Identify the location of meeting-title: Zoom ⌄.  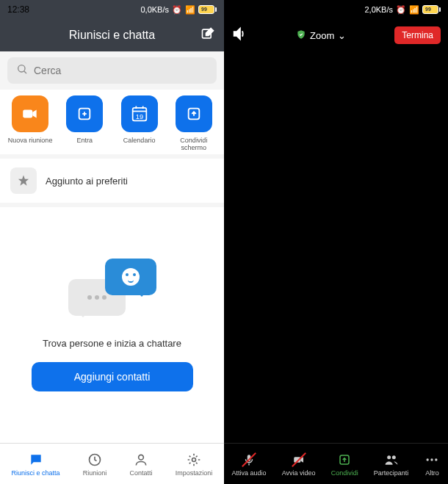
(321, 35).